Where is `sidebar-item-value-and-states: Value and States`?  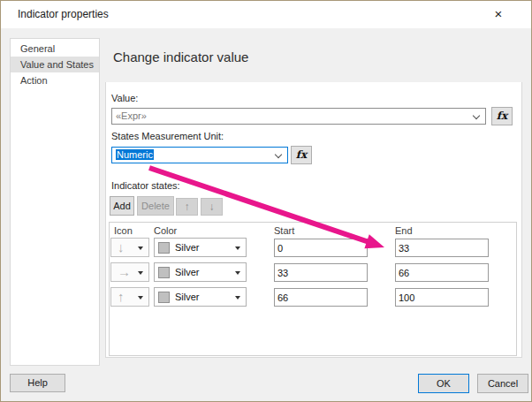
sidebar-item-value-and-states: Value and States is located at coordinates (55, 64).